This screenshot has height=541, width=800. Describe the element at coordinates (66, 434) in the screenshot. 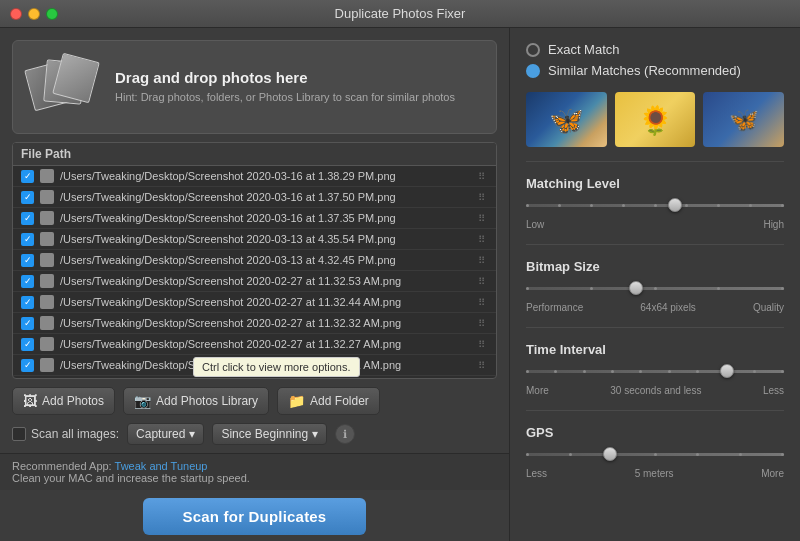

I see `scan-all-checkbox: Scan all images:` at that location.